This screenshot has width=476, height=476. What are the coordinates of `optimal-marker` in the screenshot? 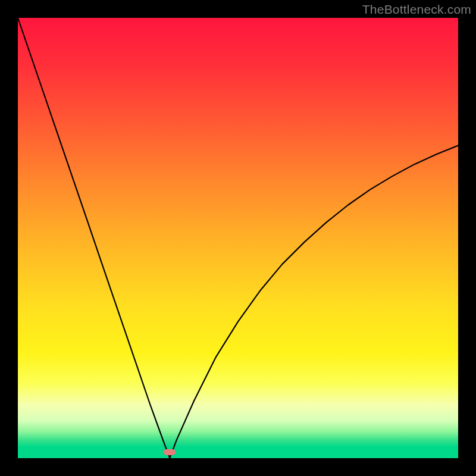 It's located at (170, 452).